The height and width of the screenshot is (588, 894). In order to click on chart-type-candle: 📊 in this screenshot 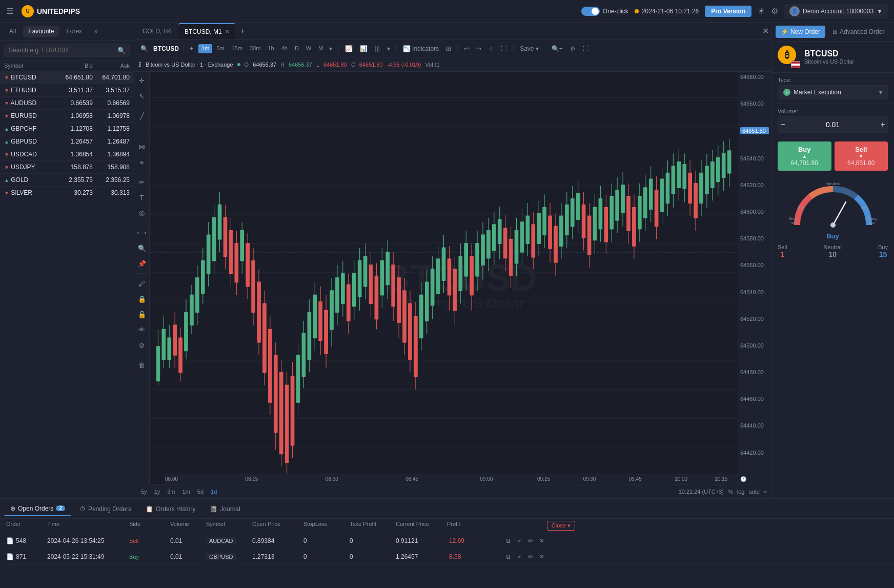, I will do `click(364, 49)`.